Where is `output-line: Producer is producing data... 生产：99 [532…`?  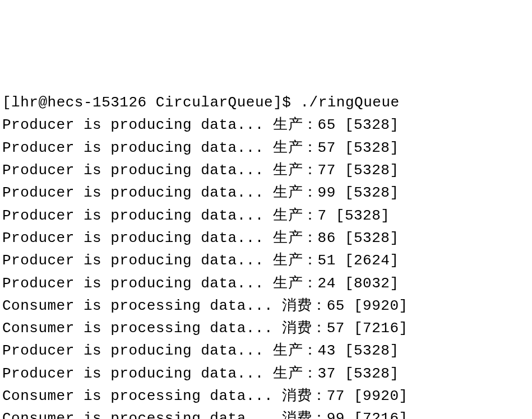
output-line: Producer is producing data... 生产：99 [532… is located at coordinates (266, 193).